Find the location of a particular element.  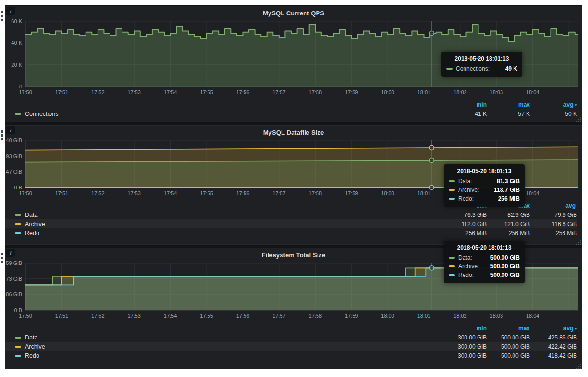

legend-row-data: Data 76.3 GiB 82.9 GiB 79.6 GiB is located at coordinates (291, 214).